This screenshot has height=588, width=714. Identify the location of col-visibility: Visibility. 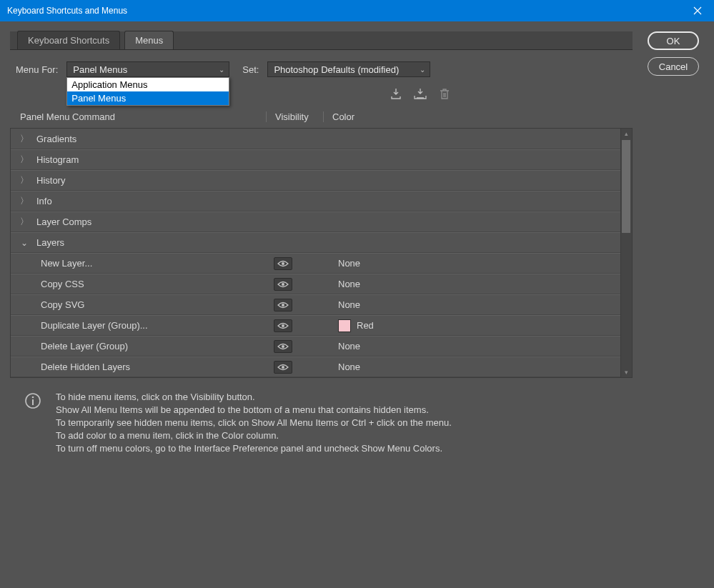
(294, 117).